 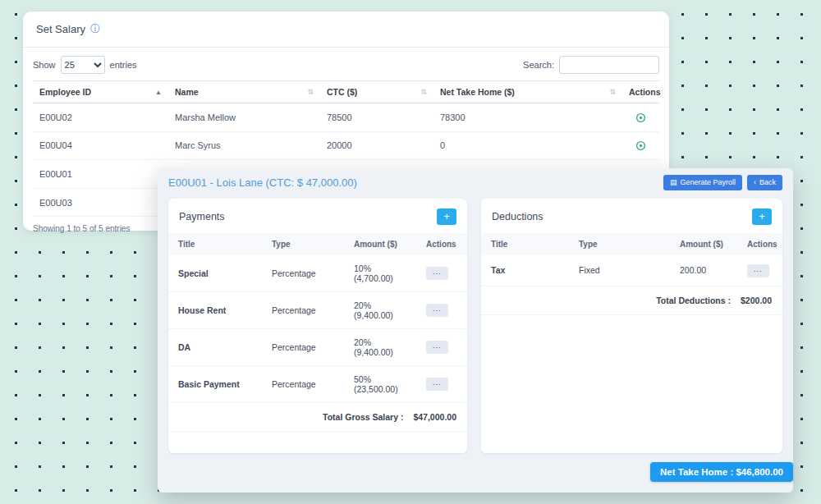 What do you see at coordinates (762, 217) in the screenshot?
I see `add-deduction-button: +` at bounding box center [762, 217].